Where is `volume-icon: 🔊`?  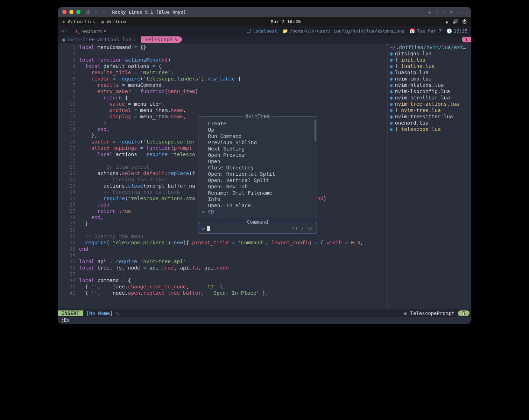 volume-icon: 🔊 is located at coordinates (455, 22).